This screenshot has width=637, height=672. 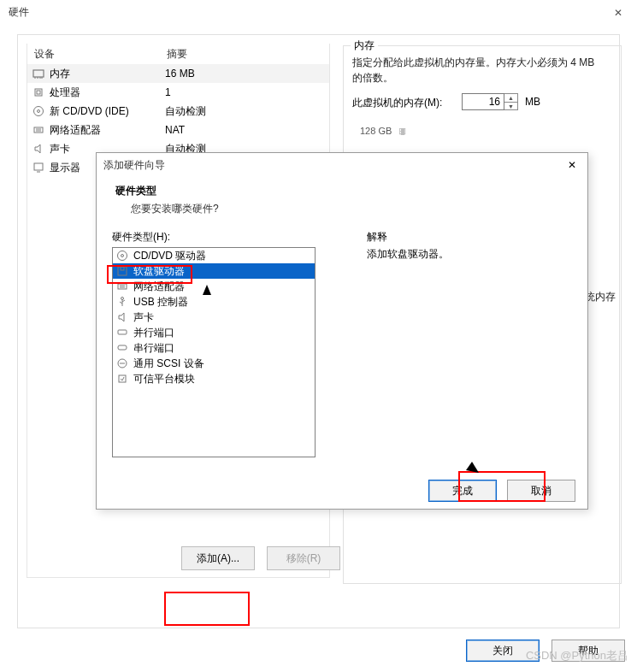 I want to click on device-name: 新 CD/DVD (IDE), so click(x=89, y=111).